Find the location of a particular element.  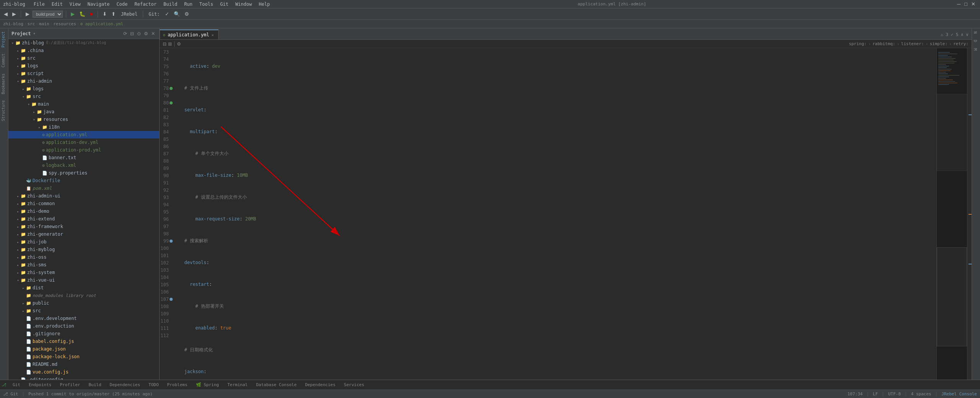

bottom-tab-terminal: Terminal is located at coordinates (237, 385).